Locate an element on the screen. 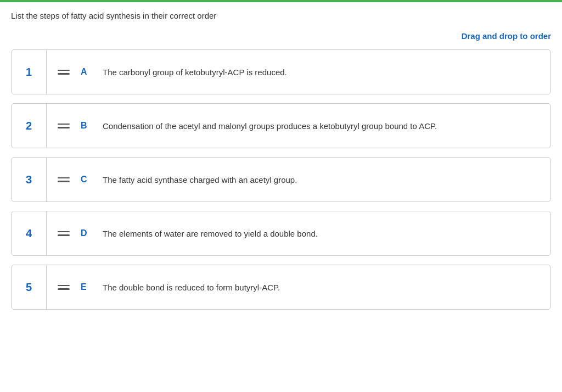 This screenshot has width=562, height=392. item-letter: C is located at coordinates (86, 180).